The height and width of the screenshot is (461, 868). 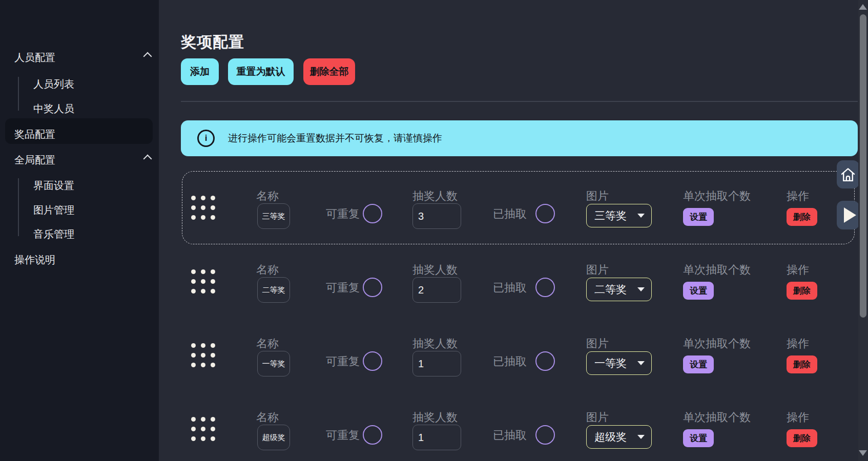 I want to click on play-icon, so click(x=850, y=215).